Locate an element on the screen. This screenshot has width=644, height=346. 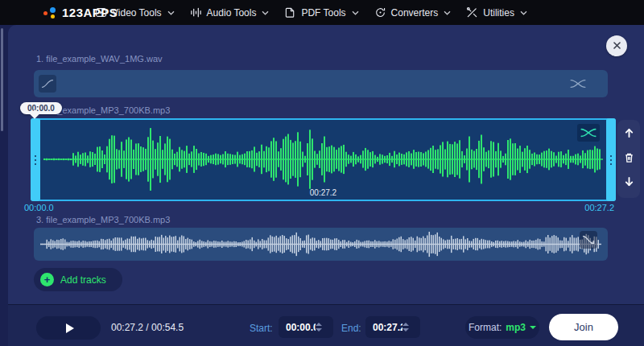
play-icon is located at coordinates (70, 328).